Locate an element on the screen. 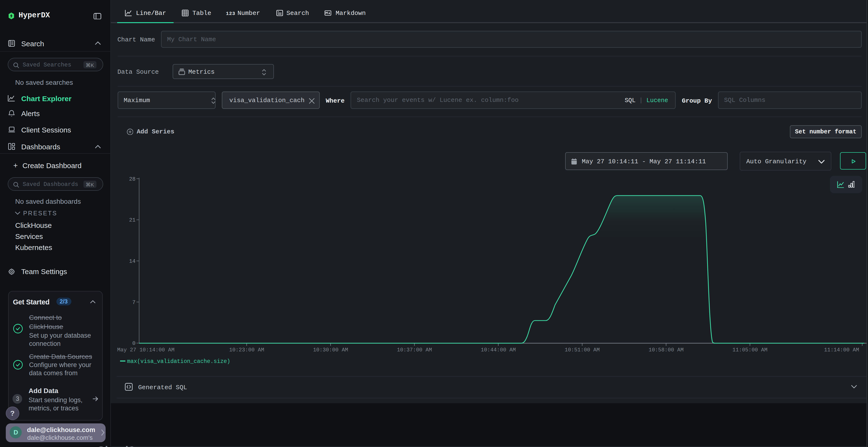  svg-text: 14 is located at coordinates (132, 262).